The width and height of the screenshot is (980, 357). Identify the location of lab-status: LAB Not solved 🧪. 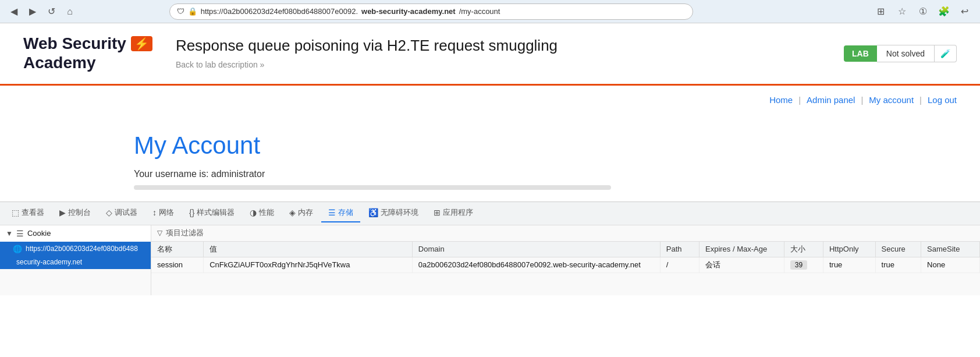
(900, 54).